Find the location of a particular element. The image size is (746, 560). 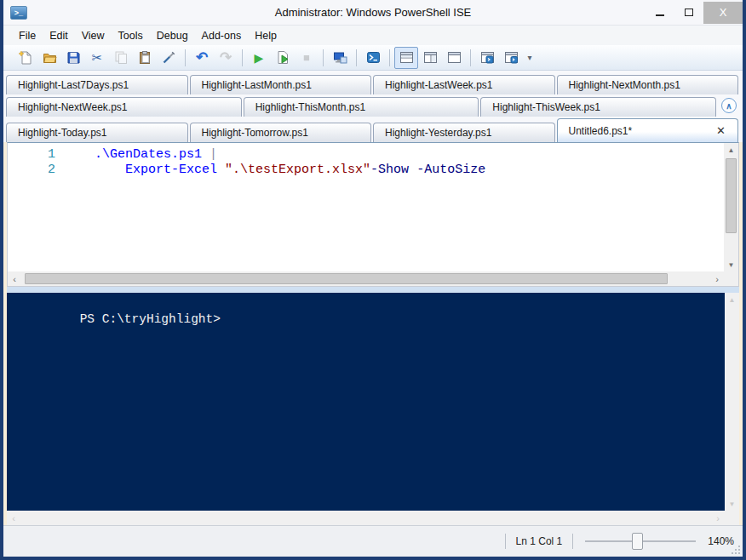

console-scroll-corner is located at coordinates (732, 517).